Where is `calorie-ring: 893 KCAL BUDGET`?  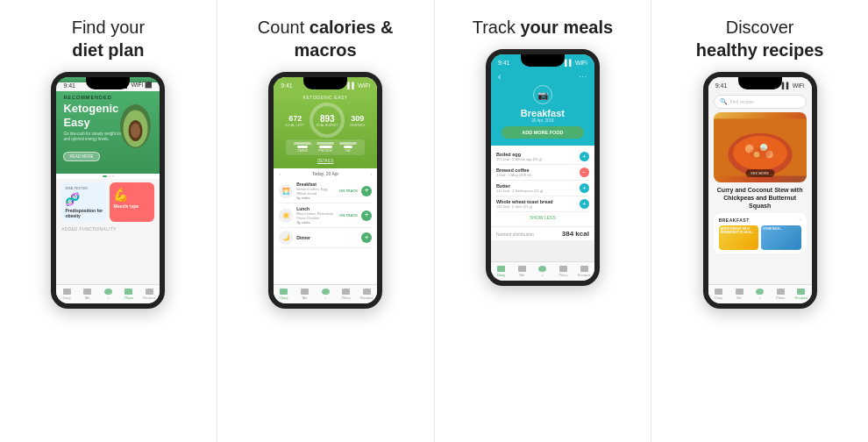
calorie-ring: 893 KCAL BUDGET is located at coordinates (327, 120).